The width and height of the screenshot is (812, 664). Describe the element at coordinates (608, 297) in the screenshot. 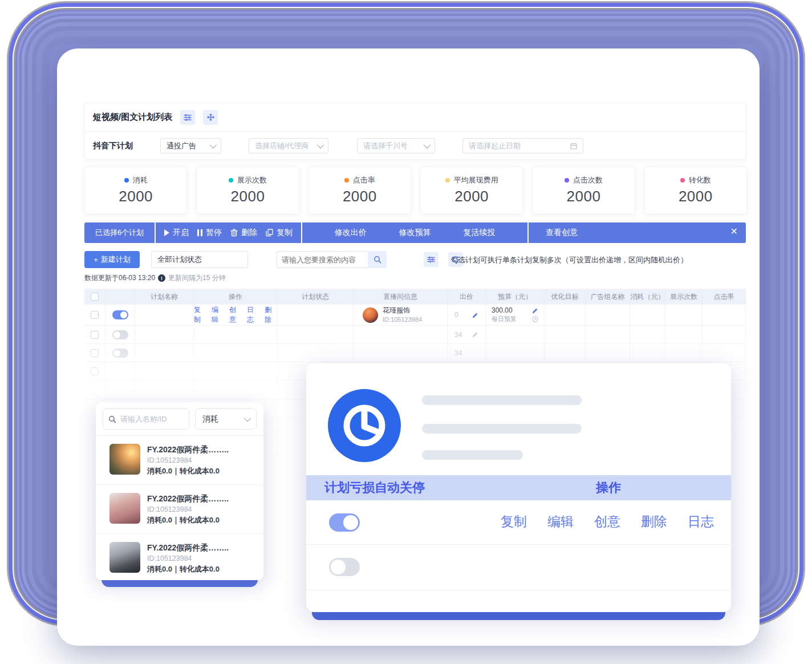

I see `col-ad-group: 广告组名称` at that location.